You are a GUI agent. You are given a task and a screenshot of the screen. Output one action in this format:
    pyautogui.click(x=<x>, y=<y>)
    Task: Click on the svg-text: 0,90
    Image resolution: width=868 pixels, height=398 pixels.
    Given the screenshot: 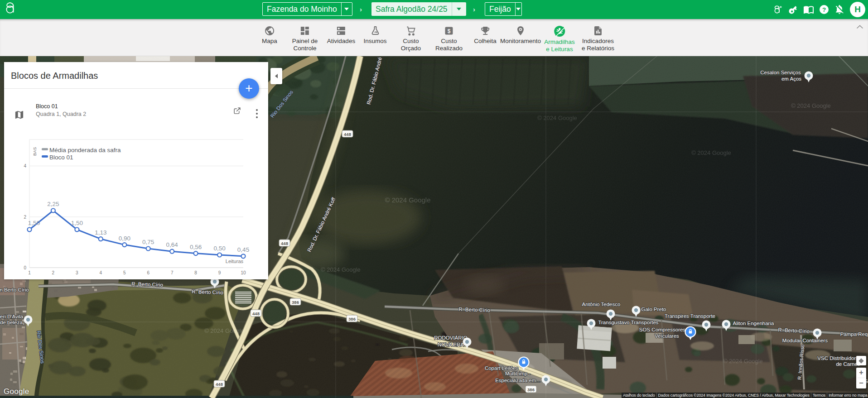 What is the action you would take?
    pyautogui.click(x=125, y=238)
    